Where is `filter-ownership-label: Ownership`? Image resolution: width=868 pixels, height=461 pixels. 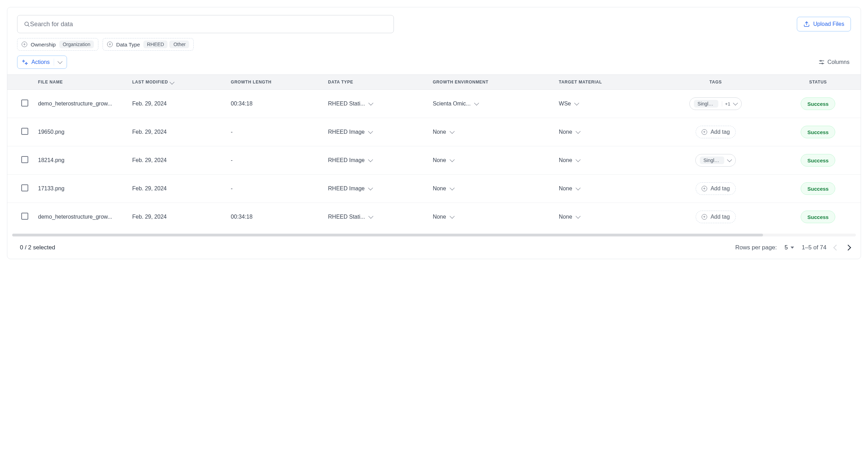 filter-ownership-label: Ownership is located at coordinates (43, 45).